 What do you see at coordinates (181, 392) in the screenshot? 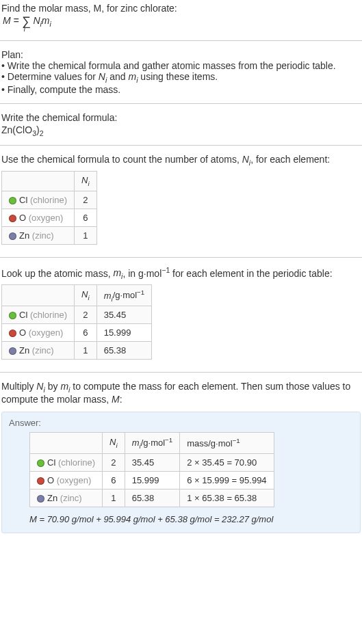
I see `multiply-block: Multiply Ni by mi to compute the mass fo…` at bounding box center [181, 392].